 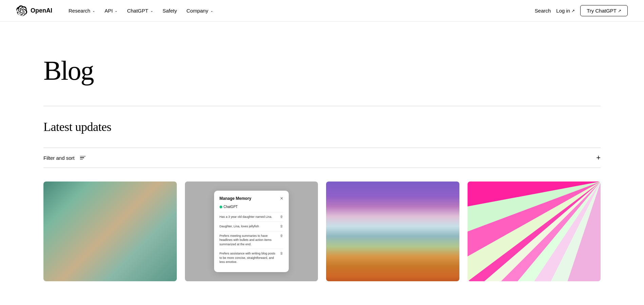 I want to click on login-link: Log in ↗, so click(x=565, y=11).